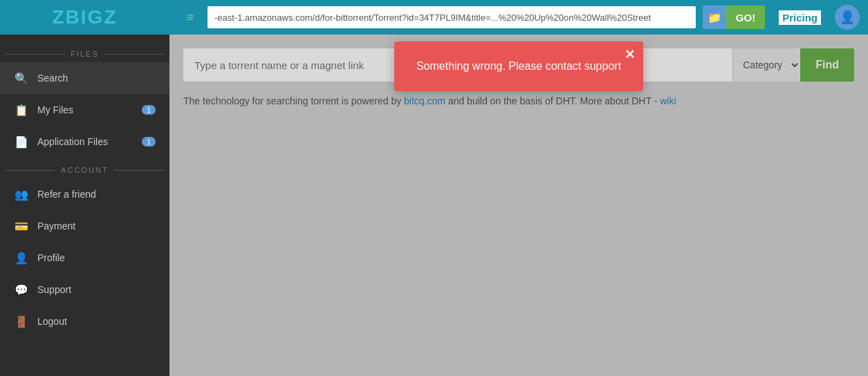 The width and height of the screenshot is (868, 376). What do you see at coordinates (84, 142) in the screenshot?
I see `sidebar-item-application-files: 📄 Application Files 1` at bounding box center [84, 142].